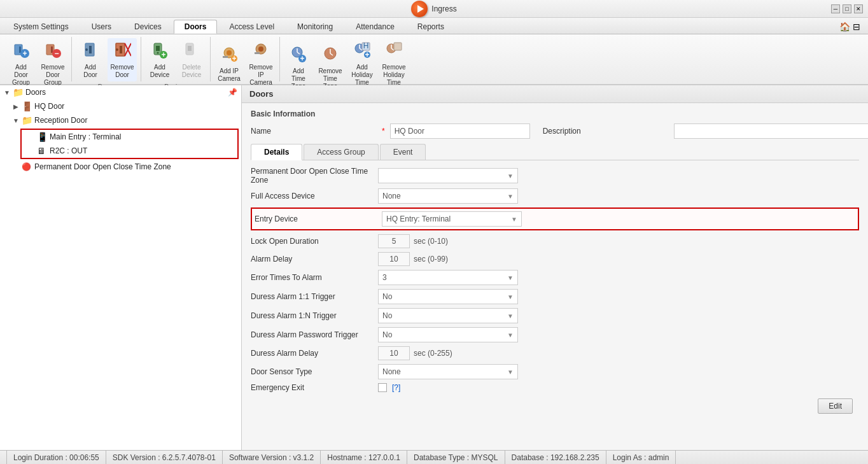  Describe the element at coordinates (555, 219) in the screenshot. I see `field-row-entry-device: Entry Device HQ Entry: Terminal ▼` at that location.